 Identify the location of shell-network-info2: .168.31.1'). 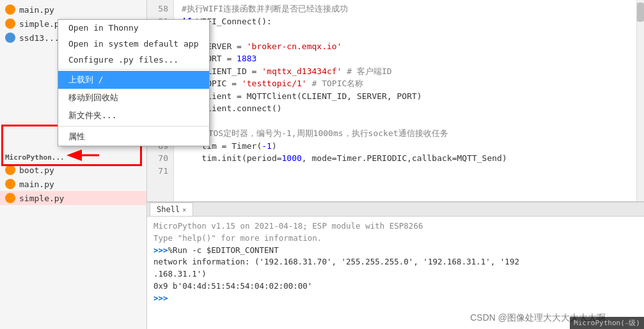
(395, 275).